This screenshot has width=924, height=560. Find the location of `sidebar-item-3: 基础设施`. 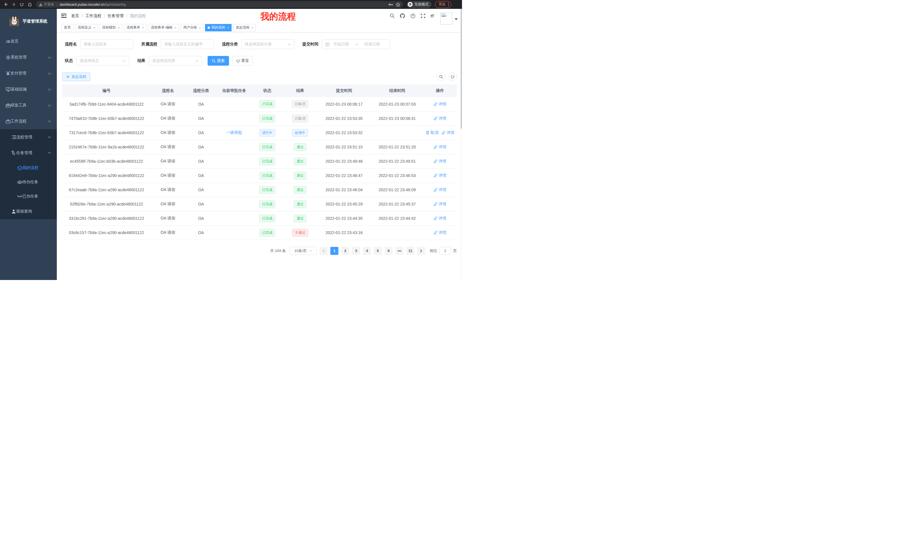

sidebar-item-3: 基础设施 is located at coordinates (28, 89).